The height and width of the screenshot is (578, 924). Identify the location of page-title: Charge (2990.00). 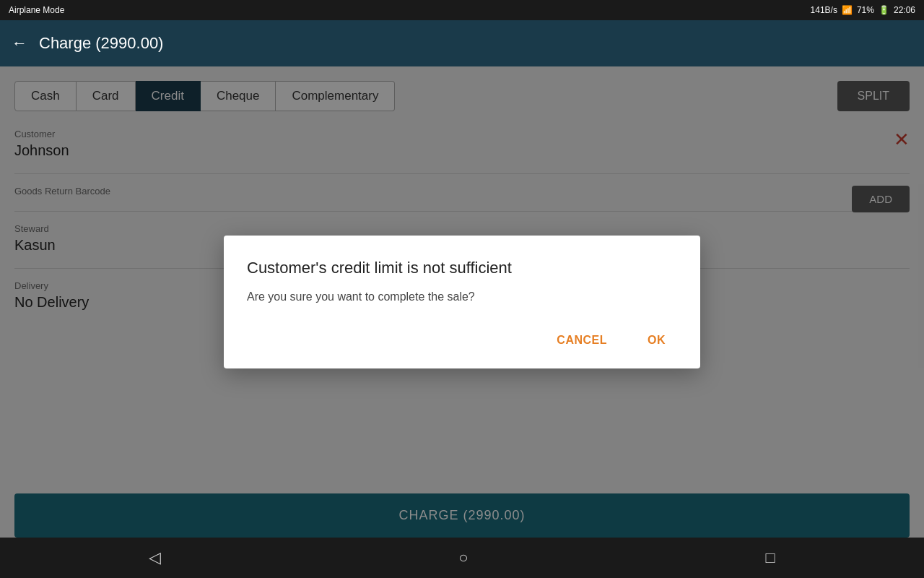
(101, 43).